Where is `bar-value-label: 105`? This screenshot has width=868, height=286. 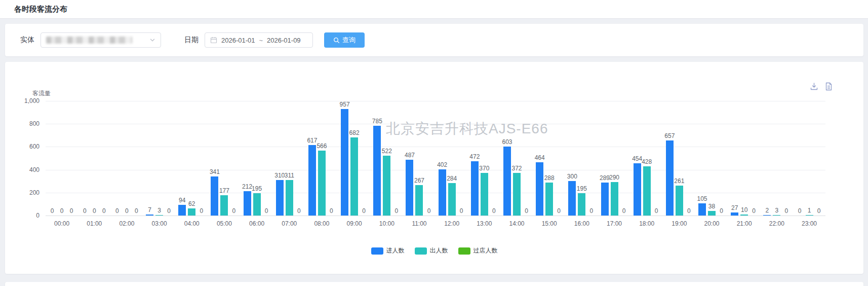
bar-value-label: 105 is located at coordinates (702, 199).